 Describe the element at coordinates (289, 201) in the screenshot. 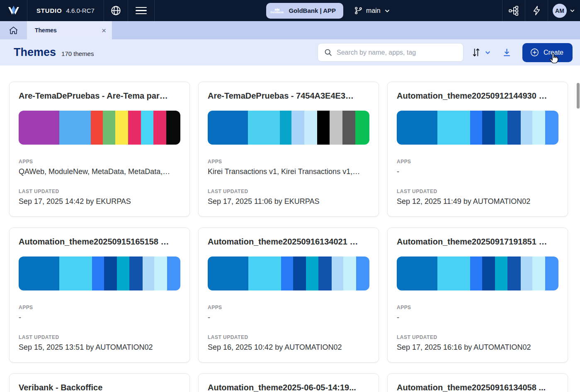

I see `last-updated-value: Sep 17, 2025 11:06 by EKURPAS` at that location.